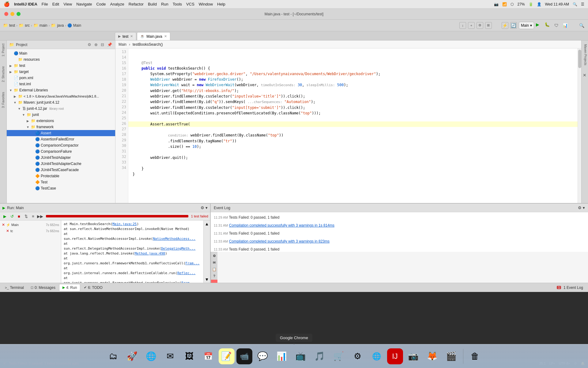 This screenshot has height=368, width=588. Describe the element at coordinates (61, 170) in the screenshot. I see `tree-item-junit4-facade: 🔵 JUnit4TestCaseFacade` at that location.